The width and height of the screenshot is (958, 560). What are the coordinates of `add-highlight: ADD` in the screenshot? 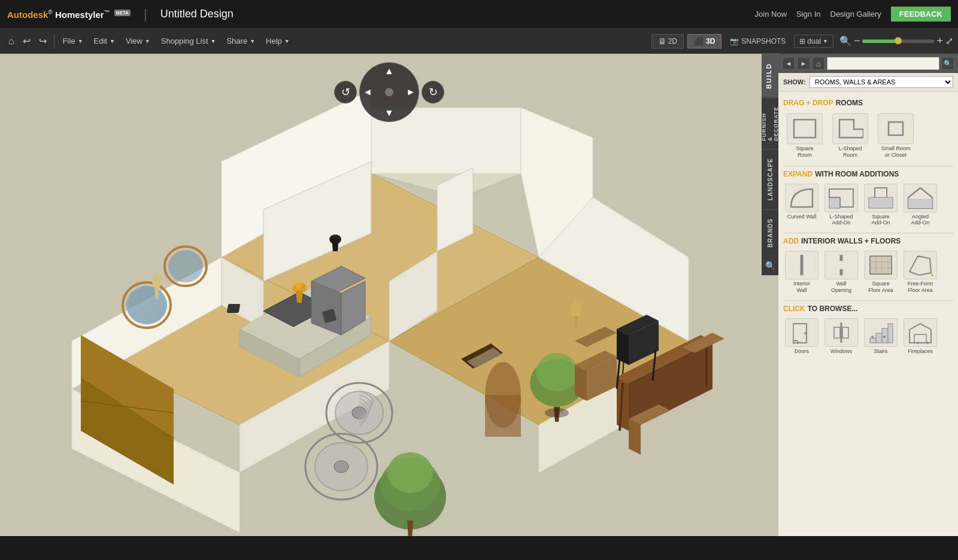 It's located at (791, 241).